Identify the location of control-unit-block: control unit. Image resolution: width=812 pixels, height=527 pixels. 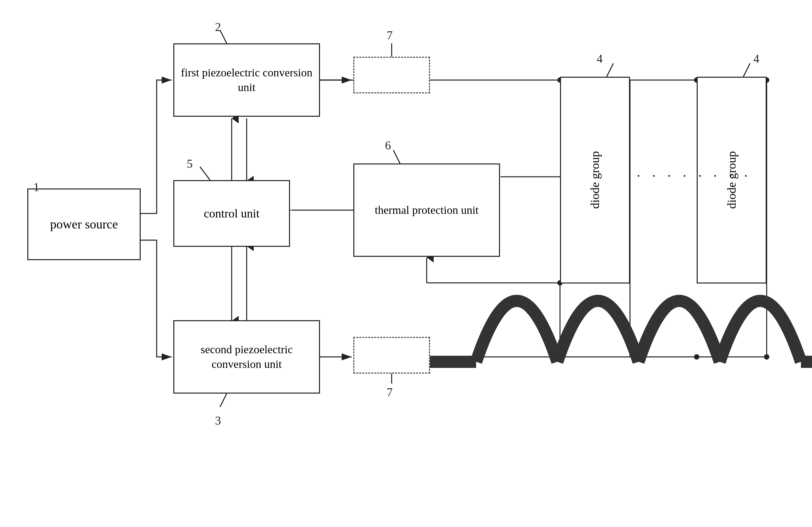
(232, 214).